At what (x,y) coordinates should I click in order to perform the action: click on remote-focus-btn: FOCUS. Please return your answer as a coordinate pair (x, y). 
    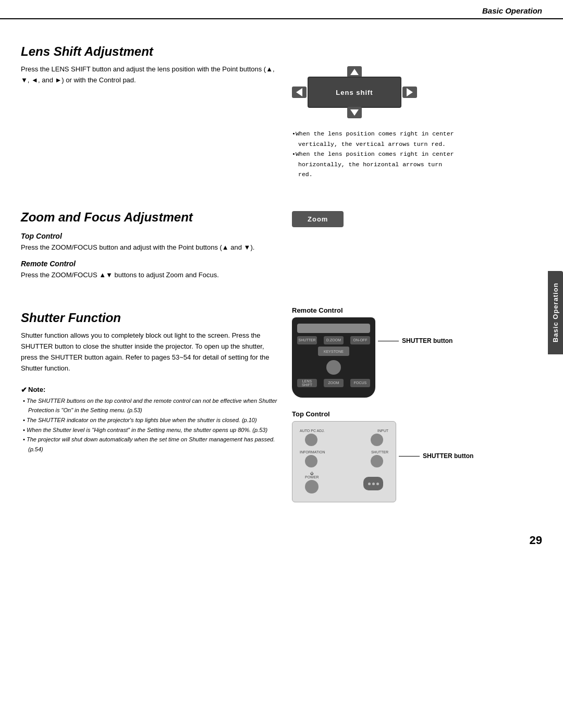
    Looking at the image, I should click on (360, 383).